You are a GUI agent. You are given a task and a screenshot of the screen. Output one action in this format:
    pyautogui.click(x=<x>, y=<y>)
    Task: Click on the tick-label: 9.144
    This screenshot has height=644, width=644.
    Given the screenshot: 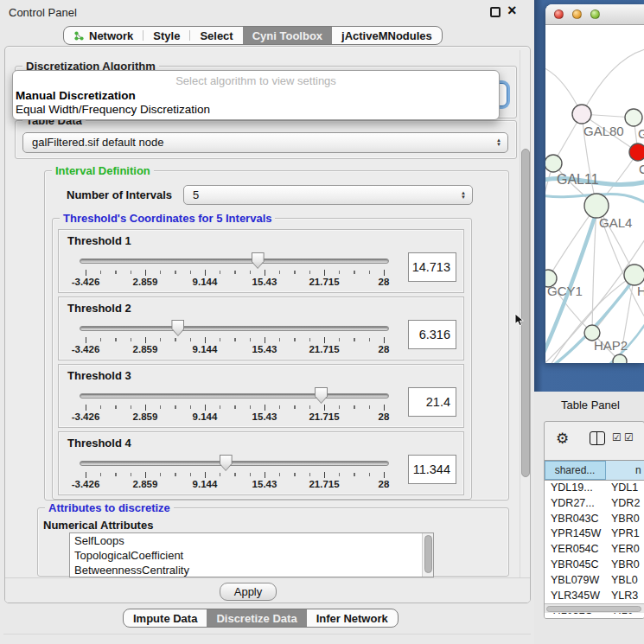 What is the action you would take?
    pyautogui.click(x=205, y=349)
    